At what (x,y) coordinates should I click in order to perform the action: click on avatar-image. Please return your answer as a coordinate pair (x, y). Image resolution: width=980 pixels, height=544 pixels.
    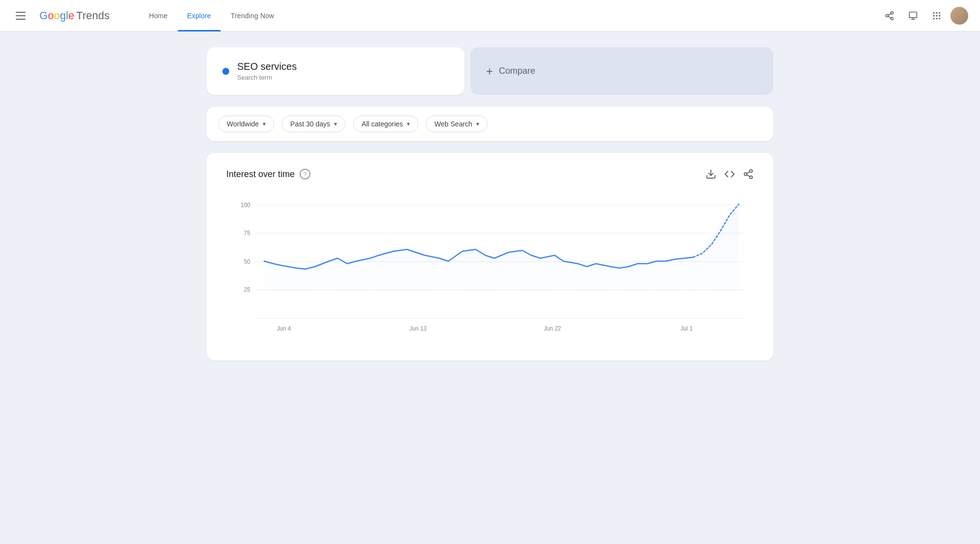
    Looking at the image, I should click on (959, 16).